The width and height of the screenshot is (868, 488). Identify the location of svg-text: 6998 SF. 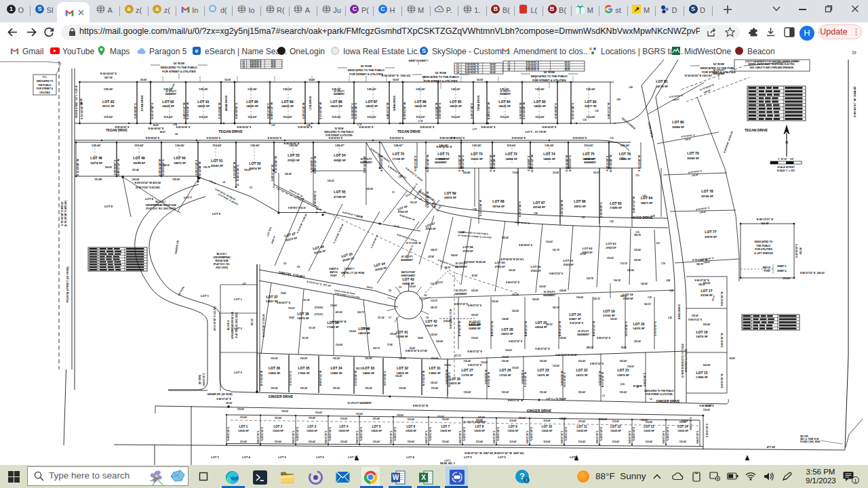
(273, 240).